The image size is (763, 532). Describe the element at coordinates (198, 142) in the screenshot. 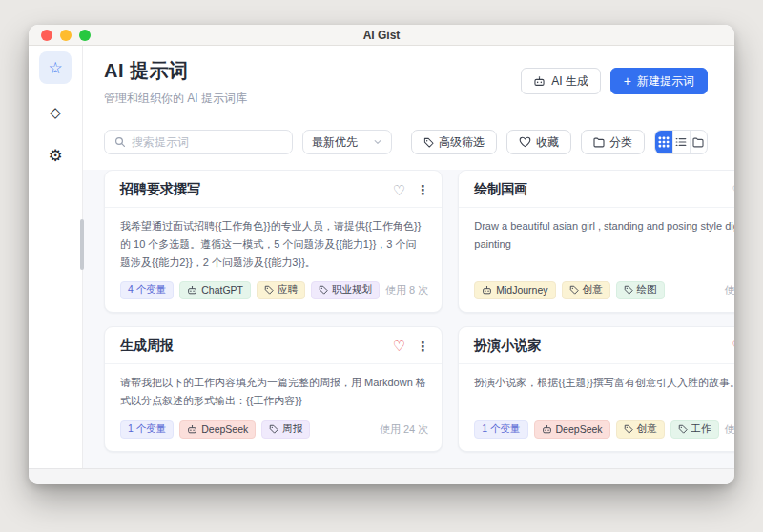

I see `search-box` at that location.